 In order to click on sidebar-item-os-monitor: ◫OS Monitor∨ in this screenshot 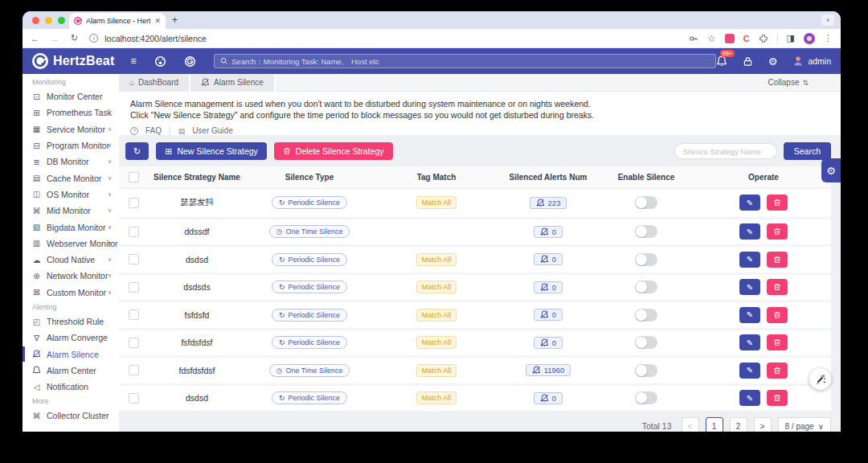, I will do `click(71, 195)`.